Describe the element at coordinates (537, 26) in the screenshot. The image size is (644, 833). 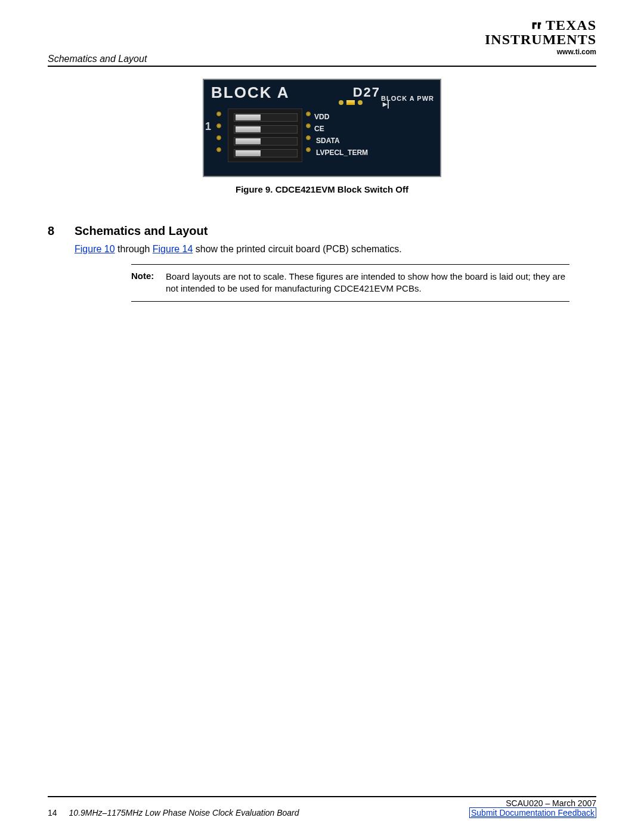
I see `ti-chip-icon` at that location.